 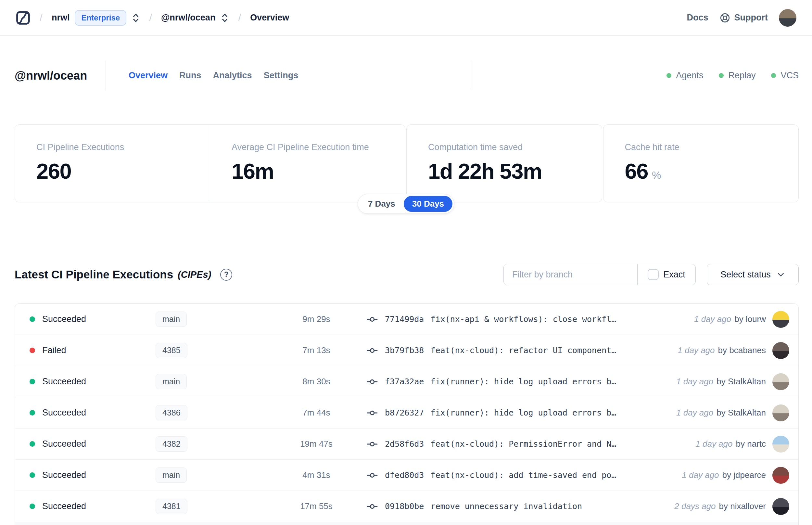 I want to click on branch-cell: 4382, so click(x=203, y=444).